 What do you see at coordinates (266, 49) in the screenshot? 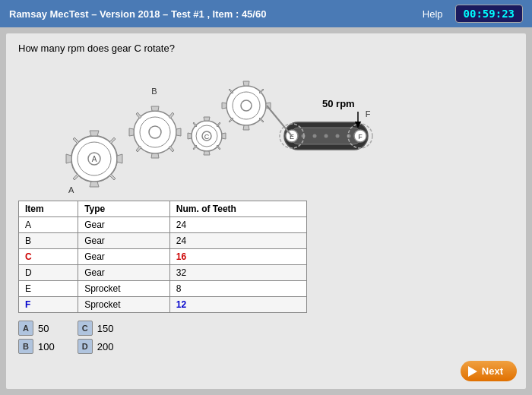
I see `question-text: How many rpm does gear C rotate?` at bounding box center [266, 49].